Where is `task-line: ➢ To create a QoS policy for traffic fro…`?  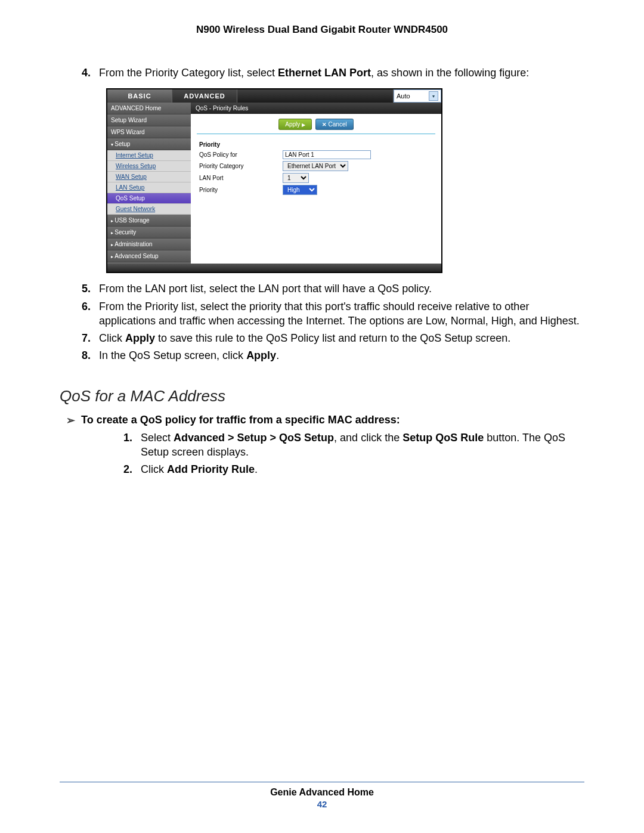 task-line: ➢ To create a QoS policy for traffic fro… is located at coordinates (322, 420).